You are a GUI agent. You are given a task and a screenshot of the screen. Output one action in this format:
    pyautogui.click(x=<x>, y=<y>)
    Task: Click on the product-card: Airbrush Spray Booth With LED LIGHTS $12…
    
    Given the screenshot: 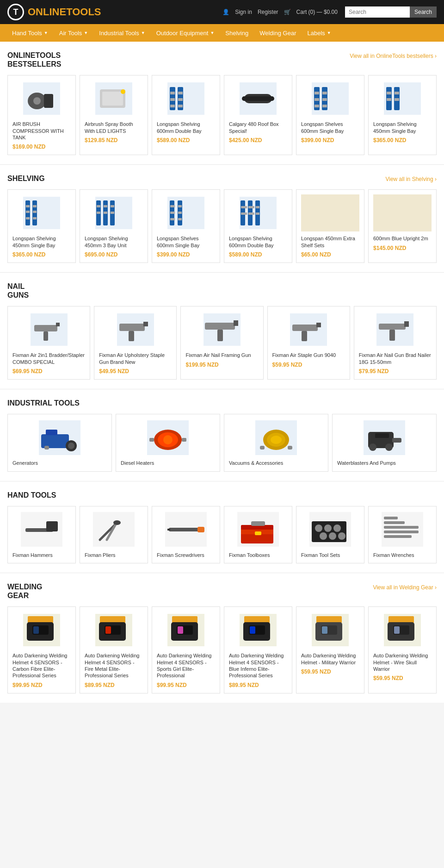 What is the action you would take?
    pyautogui.click(x=114, y=115)
    